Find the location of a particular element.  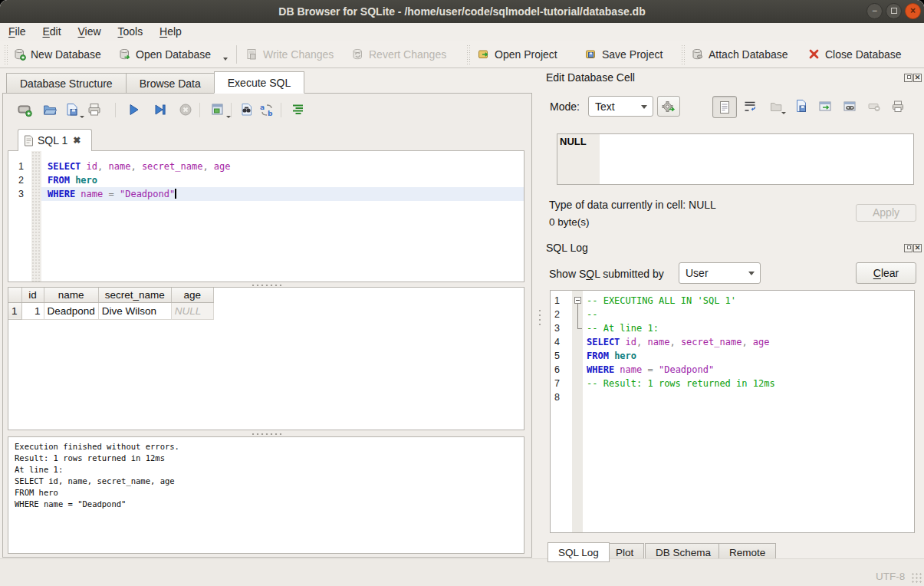

replace-icon: ab is located at coordinates (267, 110).